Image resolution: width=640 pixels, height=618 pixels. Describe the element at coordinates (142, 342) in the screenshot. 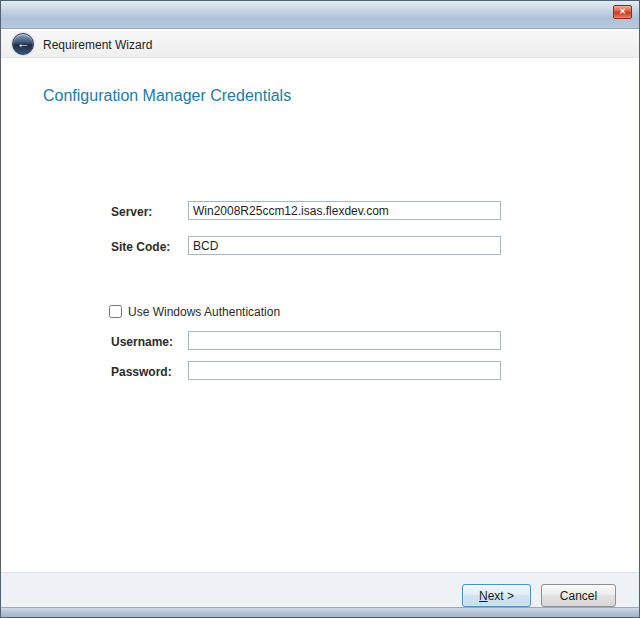

I see `username-label: Username:` at that location.